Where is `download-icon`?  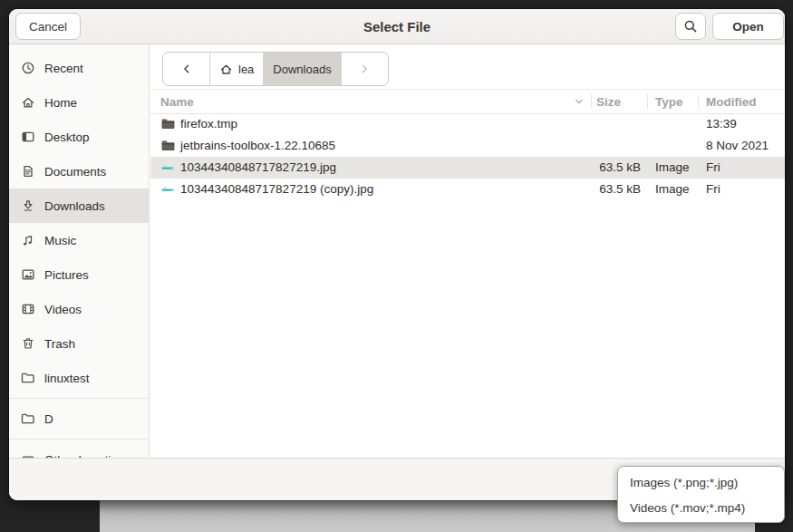 download-icon is located at coordinates (28, 206).